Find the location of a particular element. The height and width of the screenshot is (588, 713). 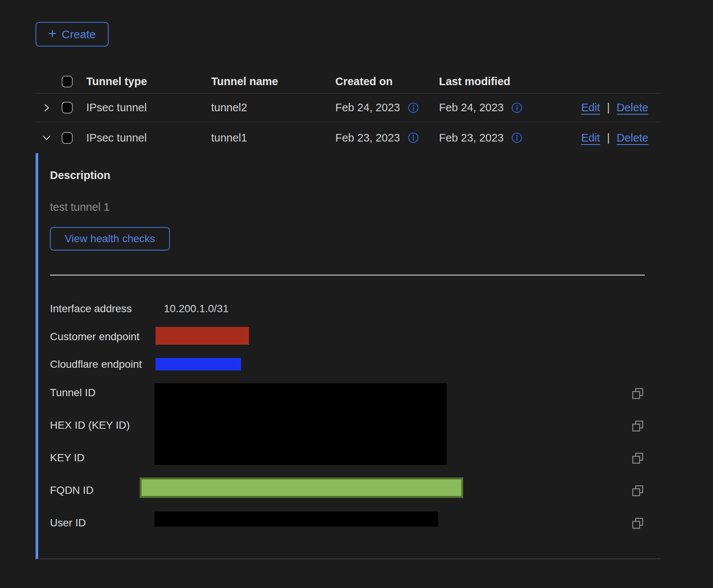

user-id-label: User ID is located at coordinates (68, 523).